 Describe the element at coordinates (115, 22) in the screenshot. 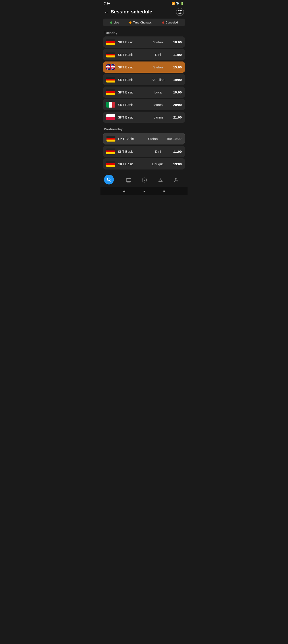

I see `legend-live: Live` at that location.